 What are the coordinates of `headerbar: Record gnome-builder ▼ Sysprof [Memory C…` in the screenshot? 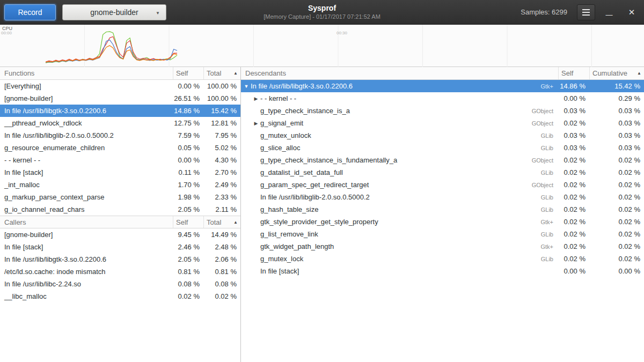 It's located at (322, 12).